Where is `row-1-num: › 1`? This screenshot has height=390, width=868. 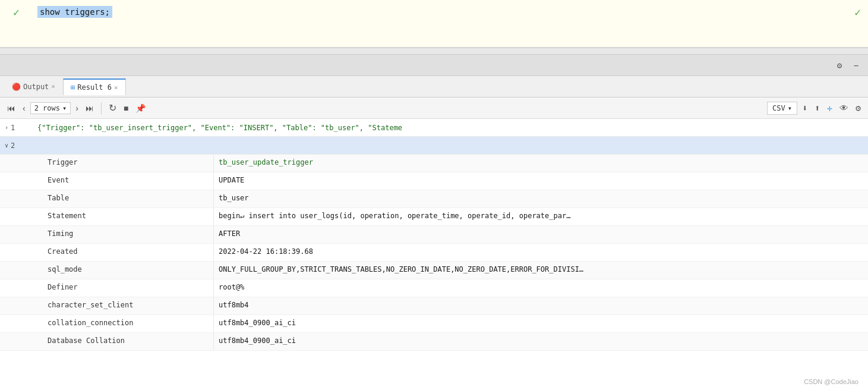 row-1-num: › 1 is located at coordinates (17, 128).